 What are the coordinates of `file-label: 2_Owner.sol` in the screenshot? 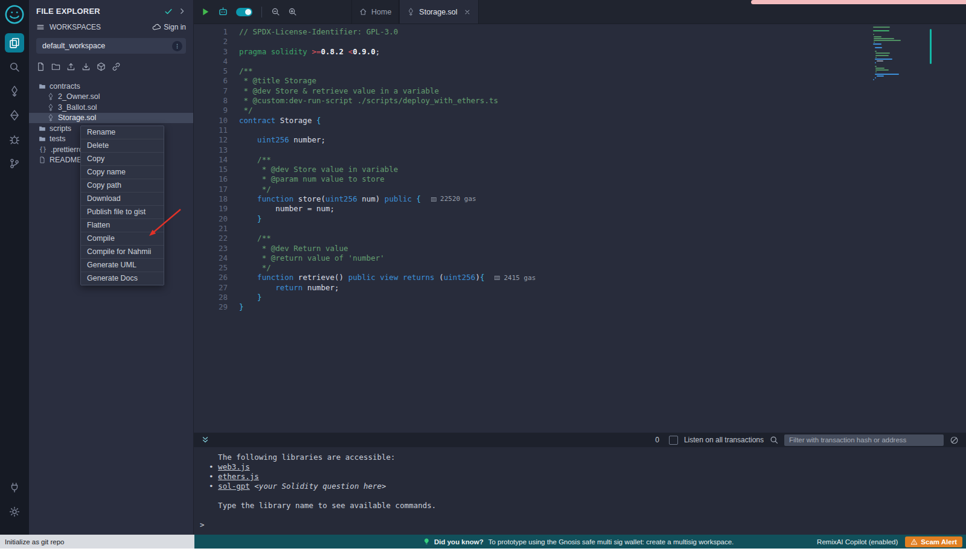 It's located at (78, 97).